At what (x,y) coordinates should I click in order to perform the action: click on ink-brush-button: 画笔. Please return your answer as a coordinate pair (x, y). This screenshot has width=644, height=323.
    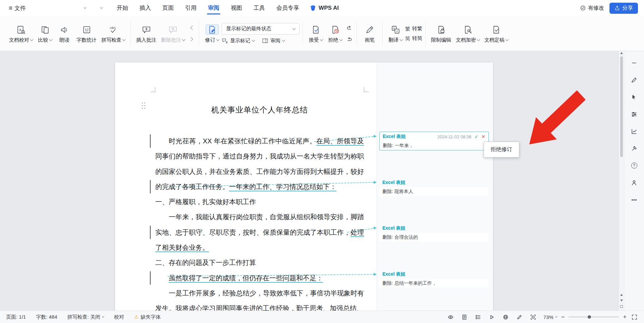
    Looking at the image, I should click on (370, 34).